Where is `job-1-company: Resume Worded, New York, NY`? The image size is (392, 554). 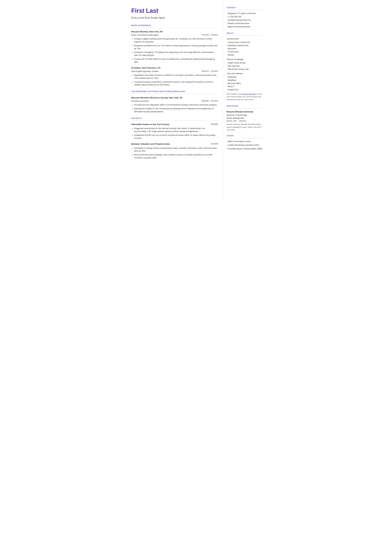
job-1-company: Resume Worded, New York, NY is located at coordinates (147, 32).